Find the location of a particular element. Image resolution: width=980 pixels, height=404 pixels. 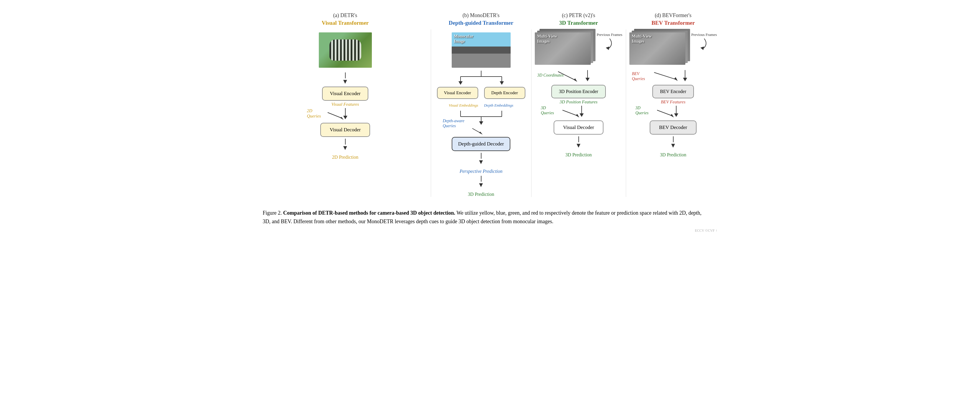

col-b-encoder-row: Visual Encoder Depth Encoder is located at coordinates (481, 93).